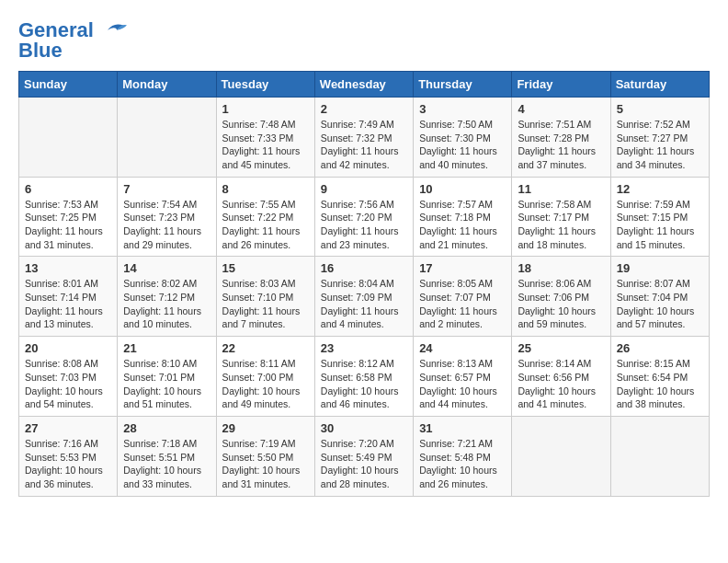  I want to click on day-number: 25, so click(561, 348).